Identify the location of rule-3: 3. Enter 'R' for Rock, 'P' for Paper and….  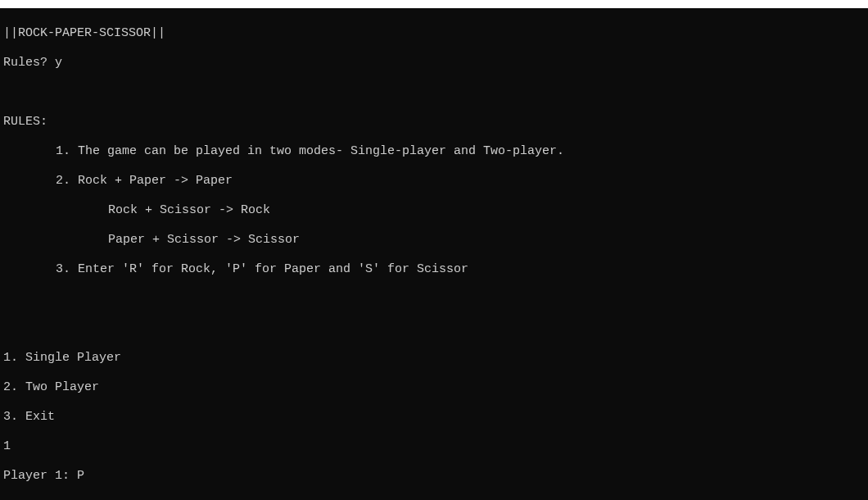
(434, 270).